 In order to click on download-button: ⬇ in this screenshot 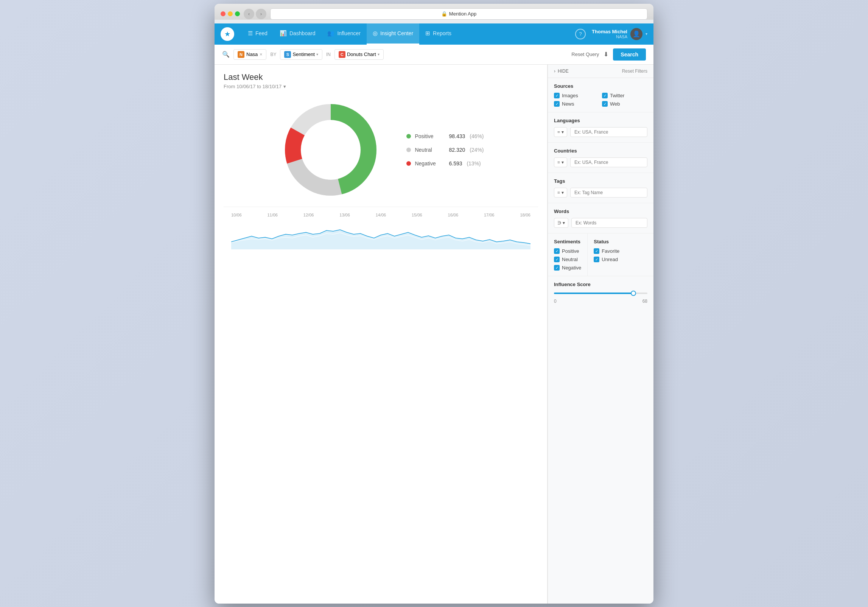, I will do `click(606, 54)`.